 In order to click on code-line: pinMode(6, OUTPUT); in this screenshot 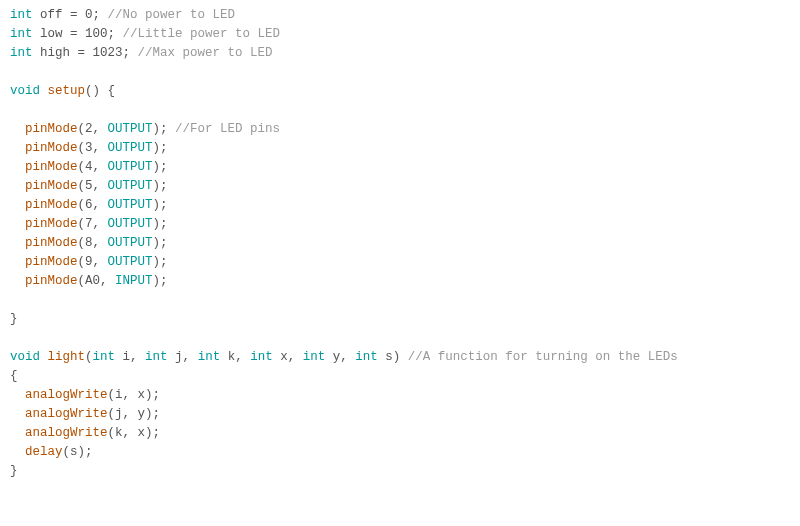, I will do `click(89, 205)`.